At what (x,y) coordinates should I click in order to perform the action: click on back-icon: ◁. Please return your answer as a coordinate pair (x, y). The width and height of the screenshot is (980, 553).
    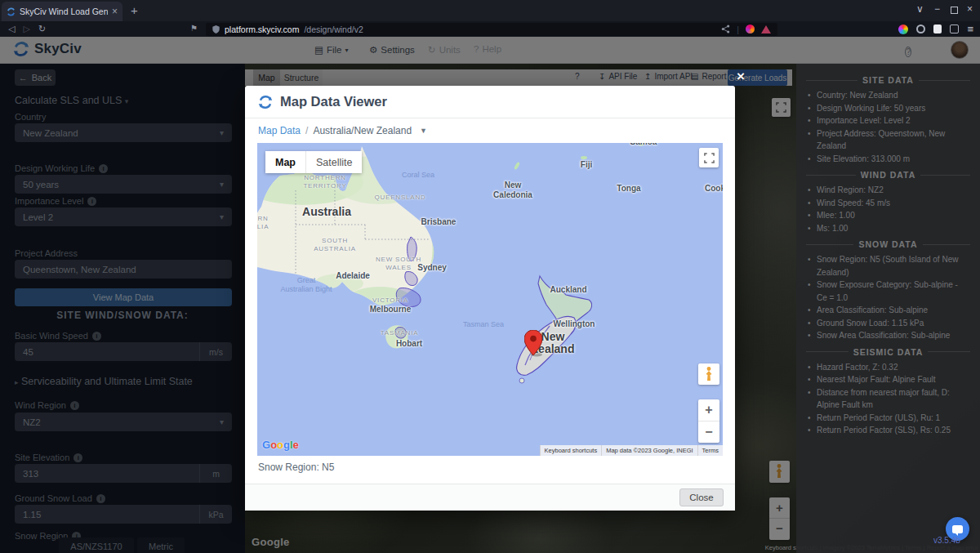
    Looking at the image, I should click on (11, 29).